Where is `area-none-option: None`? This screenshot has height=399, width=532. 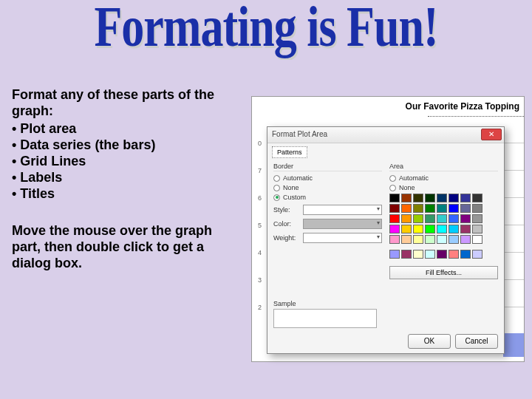
area-none-option: None is located at coordinates (443, 188).